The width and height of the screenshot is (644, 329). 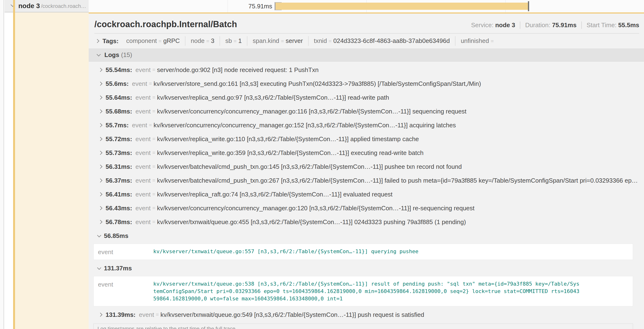 What do you see at coordinates (273, 98) in the screenshot?
I see `log-field-value: kv/kvserver/replica_send.go:97 [n3,s3,r6…` at bounding box center [273, 98].